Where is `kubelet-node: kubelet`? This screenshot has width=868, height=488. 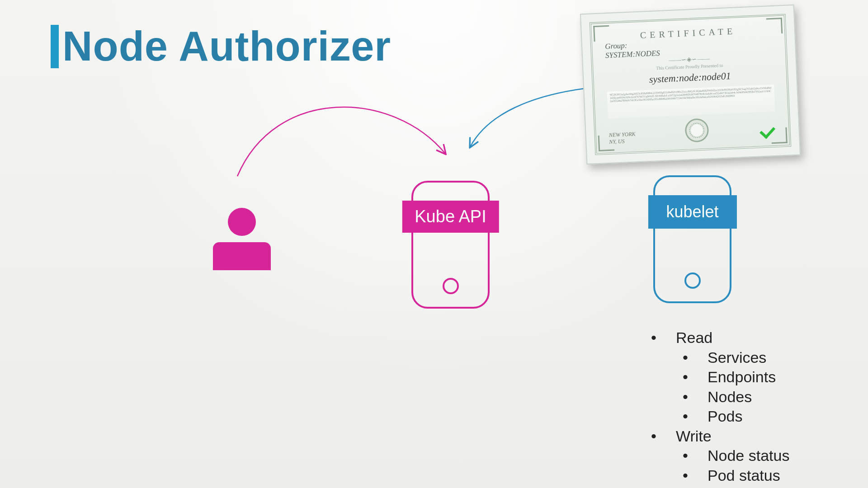 kubelet-node: kubelet is located at coordinates (693, 239).